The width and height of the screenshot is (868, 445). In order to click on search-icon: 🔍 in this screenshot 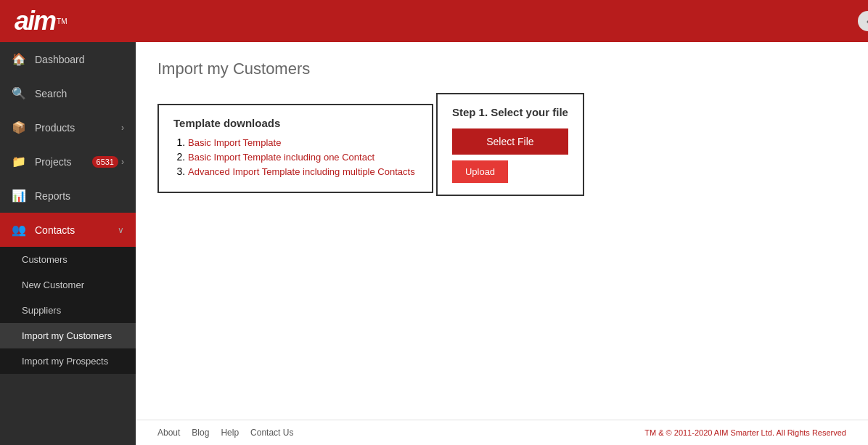, I will do `click(19, 93)`.